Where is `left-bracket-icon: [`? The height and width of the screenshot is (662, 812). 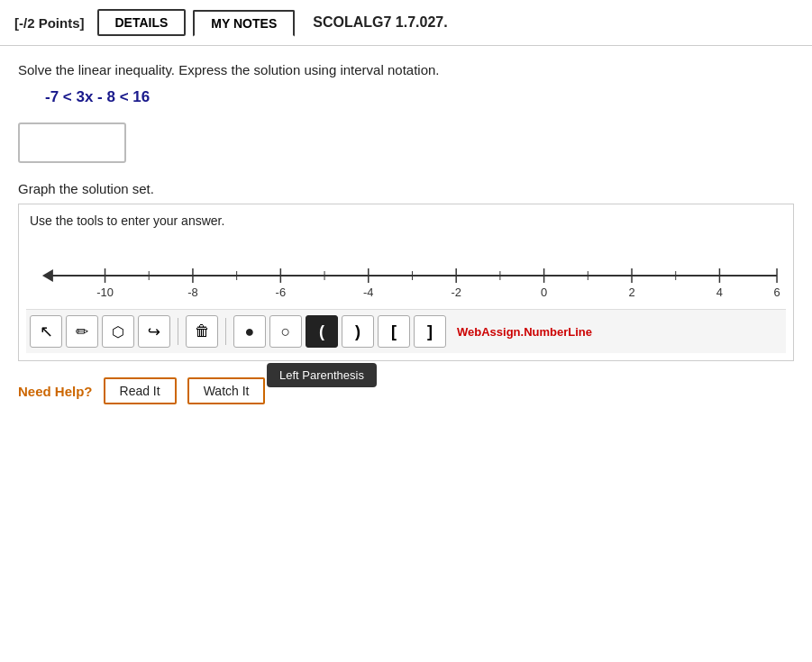 left-bracket-icon: [ is located at coordinates (394, 331).